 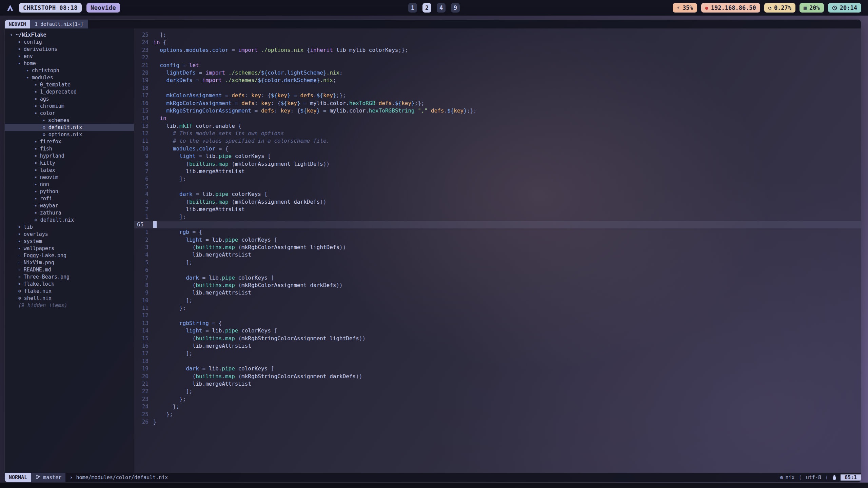 What do you see at coordinates (69, 184) in the screenshot?
I see `tree-item-nnn: ▪nnn` at bounding box center [69, 184].